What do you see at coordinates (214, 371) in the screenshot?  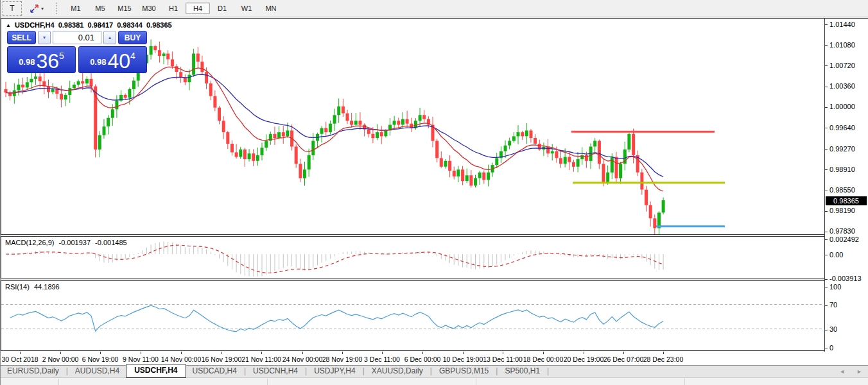 I see `tab-usdcad-h4: USDCAD,H4` at bounding box center [214, 371].